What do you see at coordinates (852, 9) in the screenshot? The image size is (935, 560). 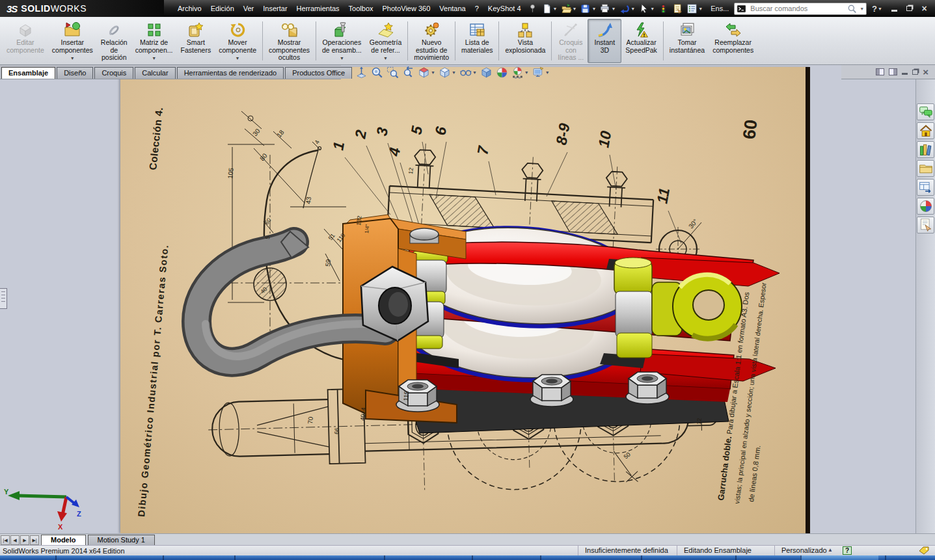 I see `magnifier-icon` at bounding box center [852, 9].